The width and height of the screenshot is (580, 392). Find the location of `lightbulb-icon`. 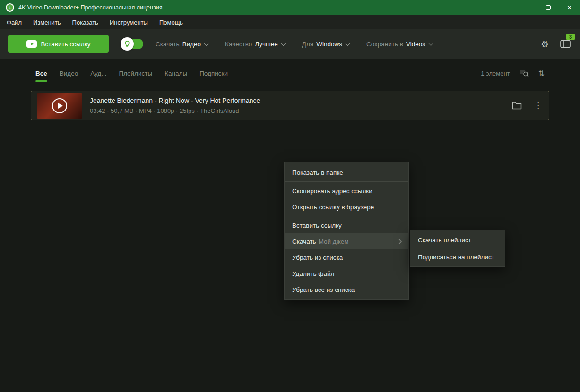

lightbulb-icon is located at coordinates (127, 44).